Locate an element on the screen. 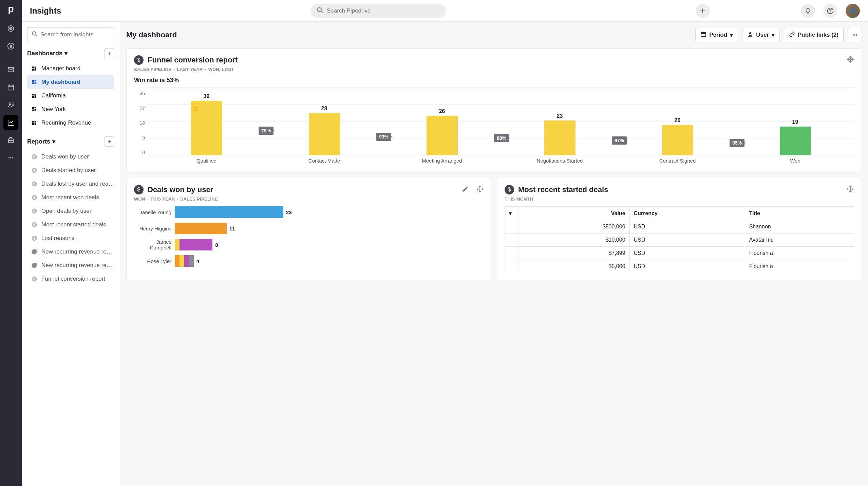 The image size is (868, 486). sidebar-item-label: My dashboard is located at coordinates (61, 82).